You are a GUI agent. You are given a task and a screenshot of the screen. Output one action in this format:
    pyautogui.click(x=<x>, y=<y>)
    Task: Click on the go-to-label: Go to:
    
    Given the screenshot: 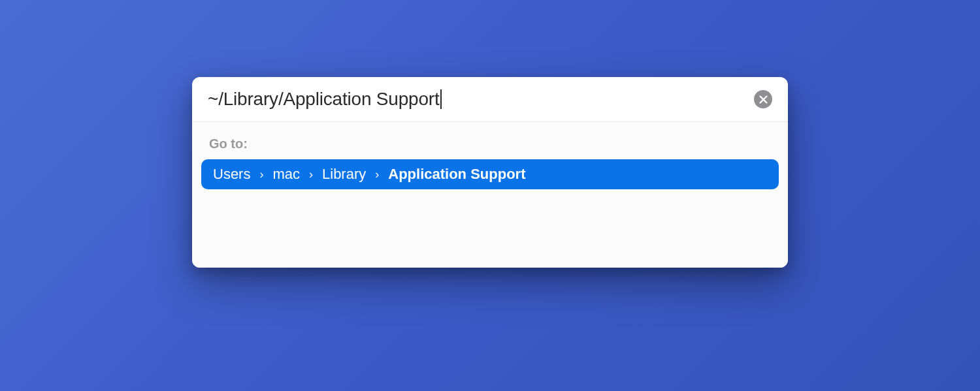 What is the action you would take?
    pyautogui.click(x=490, y=144)
    